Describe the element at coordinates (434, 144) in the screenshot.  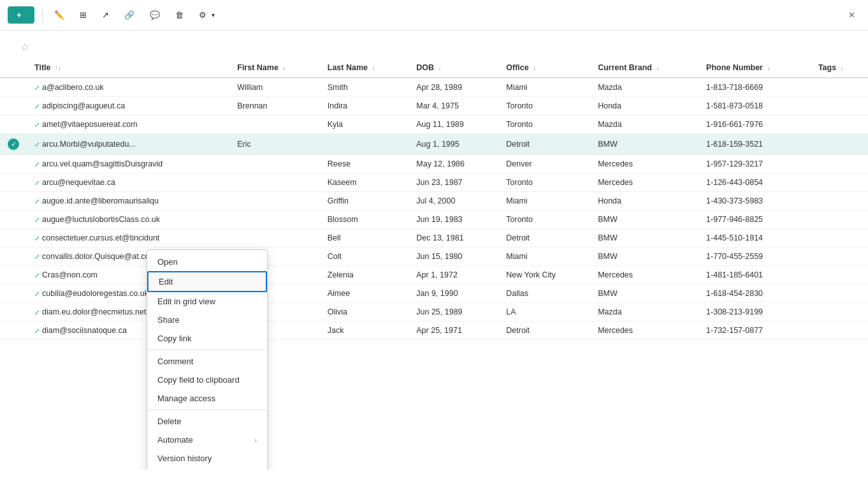
I see `table-row: ✓⤢arcu.Morbi@vulputatedu...EricAug 1, 19…` at that location.